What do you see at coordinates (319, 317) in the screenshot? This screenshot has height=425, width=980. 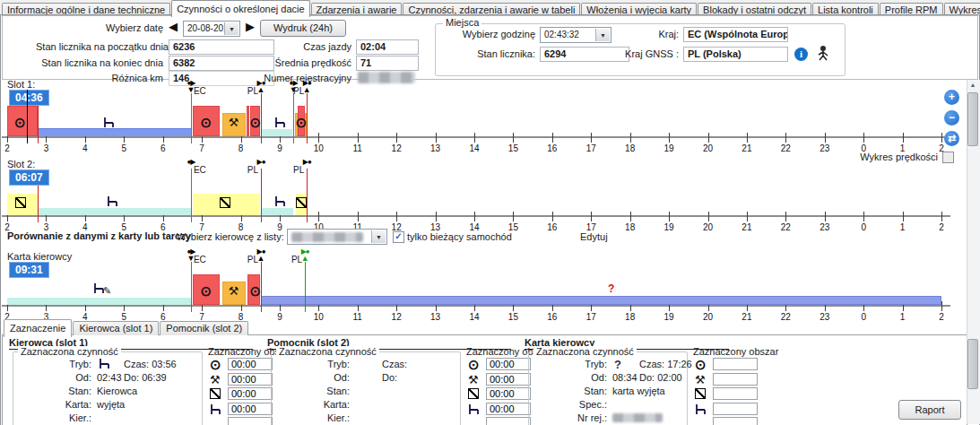 I see `axis-tick-label: 10` at bounding box center [319, 317].